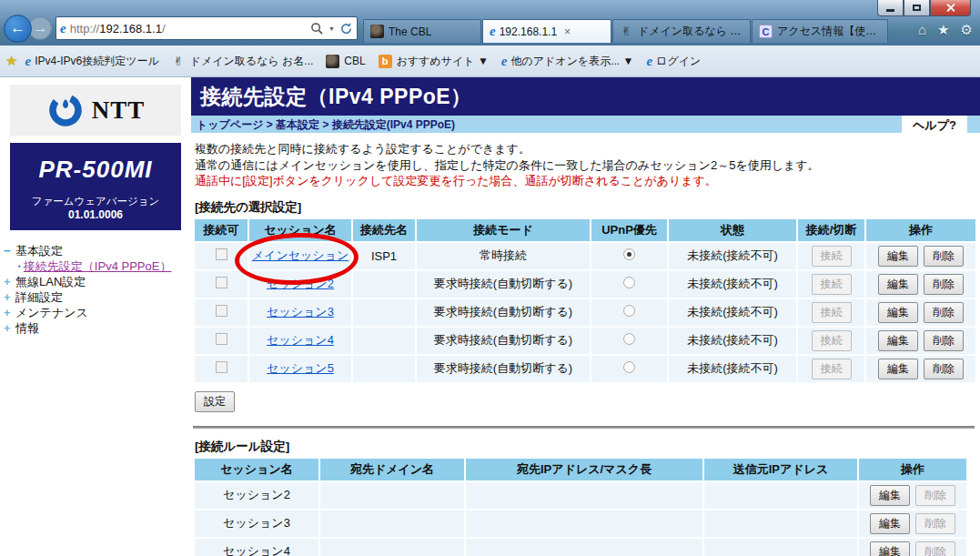 This screenshot has height=556, width=980. Describe the element at coordinates (18, 29) in the screenshot. I see `back-button: ←` at that location.